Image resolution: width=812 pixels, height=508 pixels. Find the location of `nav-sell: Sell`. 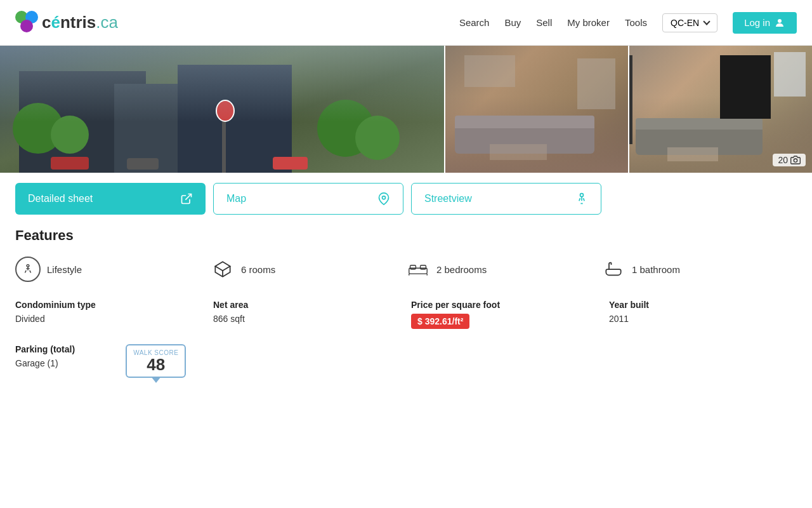

nav-sell: Sell is located at coordinates (544, 23).